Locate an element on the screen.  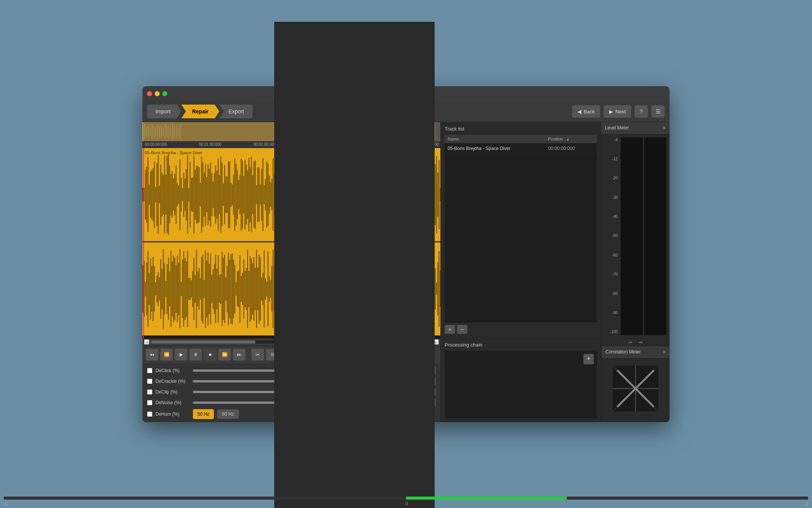
cut-button: ✂ is located at coordinates (258, 355).